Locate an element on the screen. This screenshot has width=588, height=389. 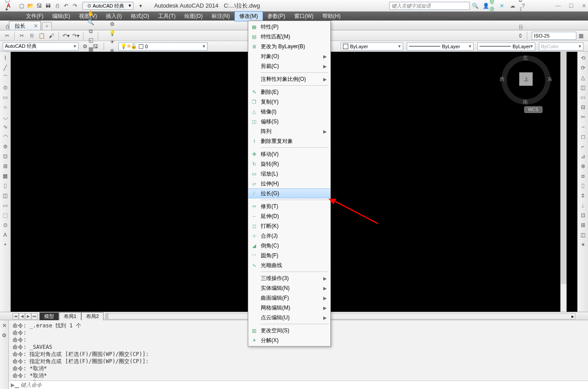
draw-tool-9: ⊚ is located at coordinates (5, 146).